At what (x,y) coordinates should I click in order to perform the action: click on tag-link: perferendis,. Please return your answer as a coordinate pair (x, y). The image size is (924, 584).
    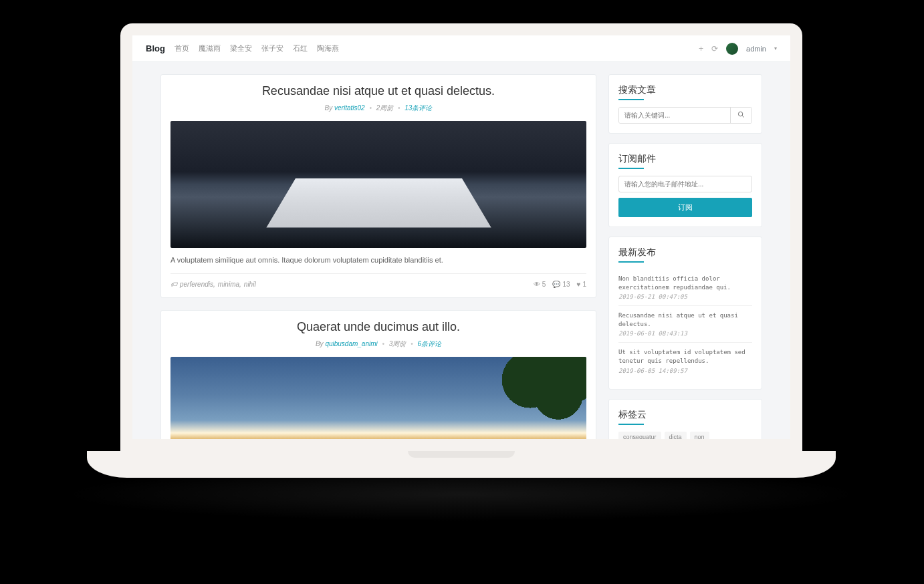
    Looking at the image, I should click on (198, 285).